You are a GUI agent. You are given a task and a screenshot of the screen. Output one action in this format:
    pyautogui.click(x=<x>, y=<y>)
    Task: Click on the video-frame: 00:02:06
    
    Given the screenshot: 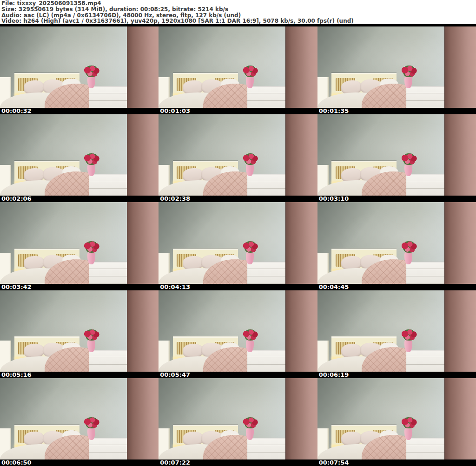 What is the action you would take?
    pyautogui.click(x=79, y=158)
    